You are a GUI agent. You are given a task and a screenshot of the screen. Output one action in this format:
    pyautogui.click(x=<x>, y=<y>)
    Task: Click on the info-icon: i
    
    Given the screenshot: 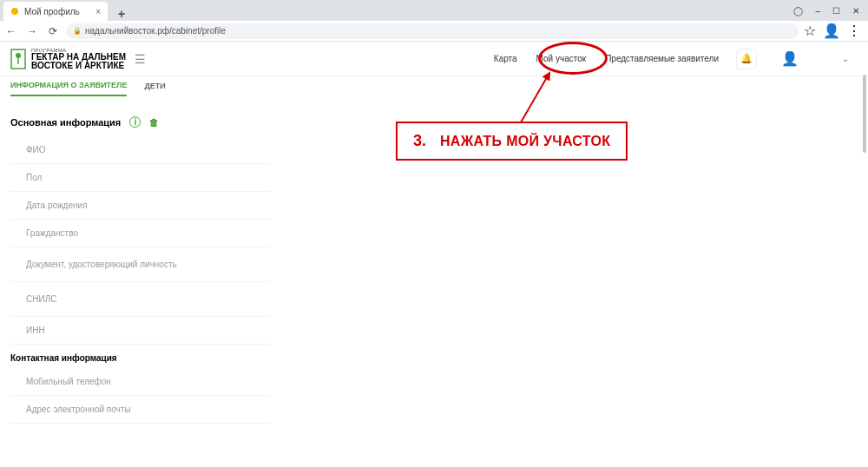 What is the action you would take?
    pyautogui.click(x=135, y=122)
    